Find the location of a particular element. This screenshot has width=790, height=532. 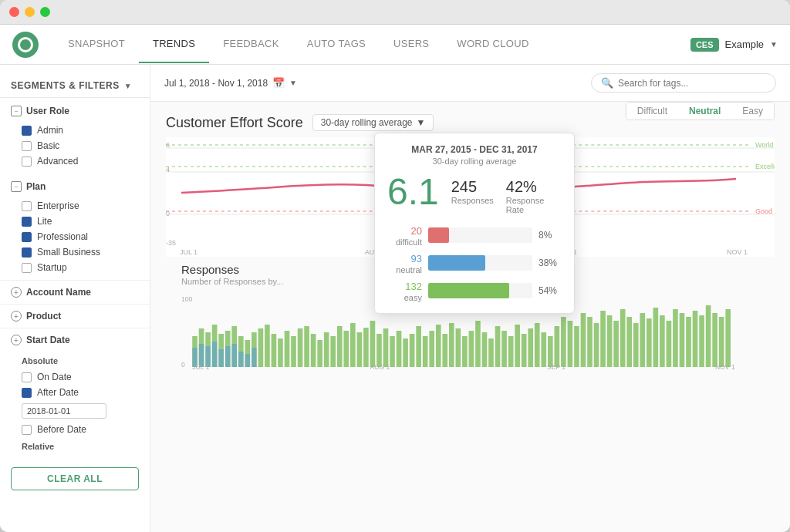

product-expand-icon: + is located at coordinates (16, 316).